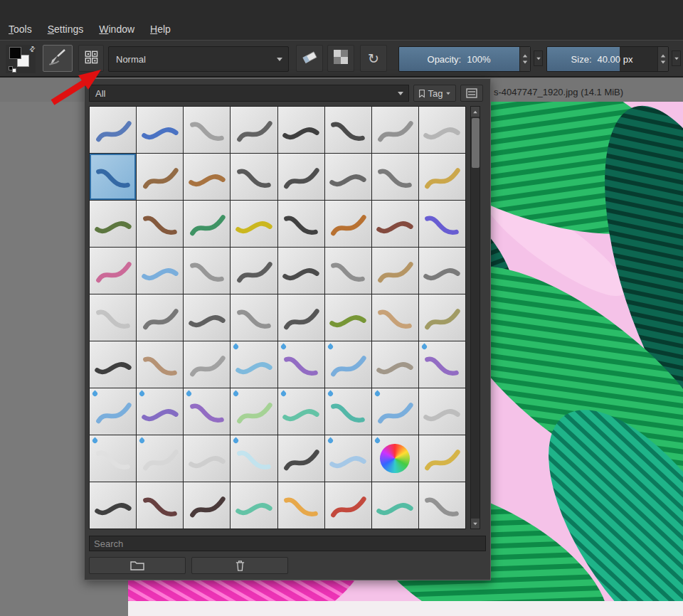 The height and width of the screenshot is (616, 683). I want to click on preset-filter-dropdown: All, so click(249, 93).